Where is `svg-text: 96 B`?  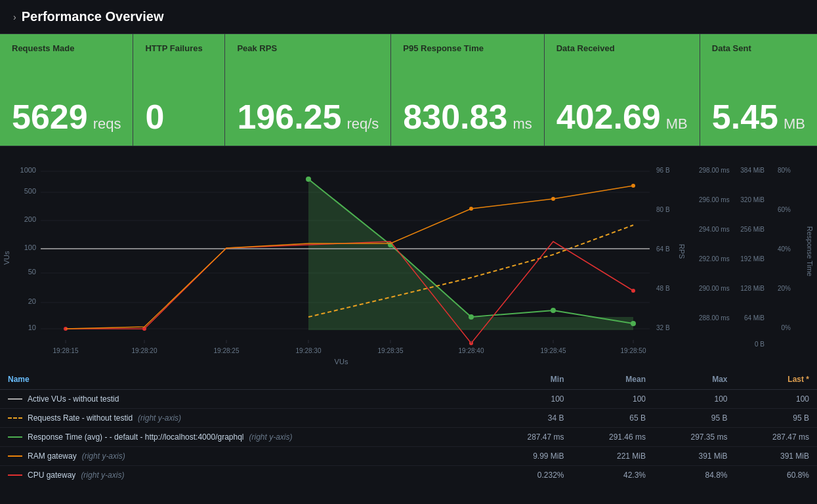 svg-text: 96 B is located at coordinates (663, 171).